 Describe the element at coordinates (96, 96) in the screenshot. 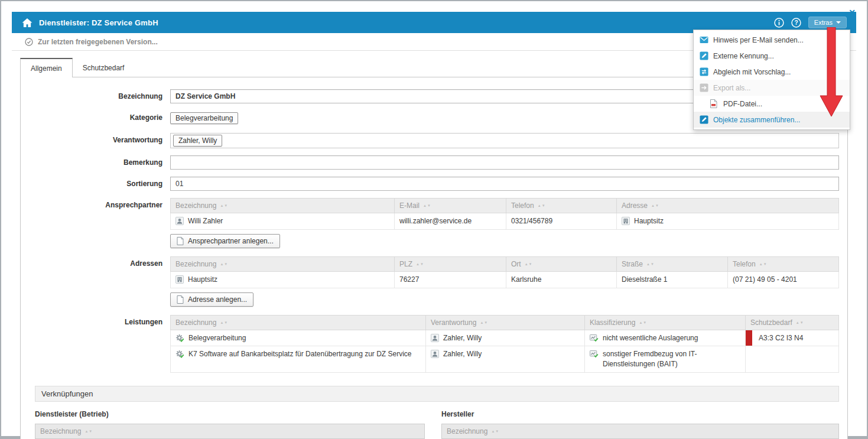

I see `bezeichnung-label: Bezeichnung` at that location.